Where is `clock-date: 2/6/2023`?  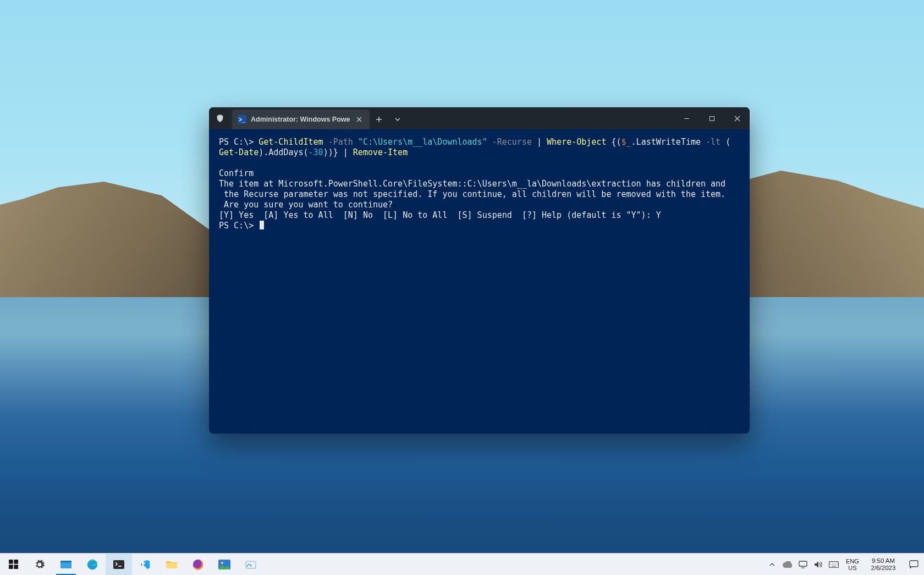 clock-date: 2/6/2023 is located at coordinates (883, 568).